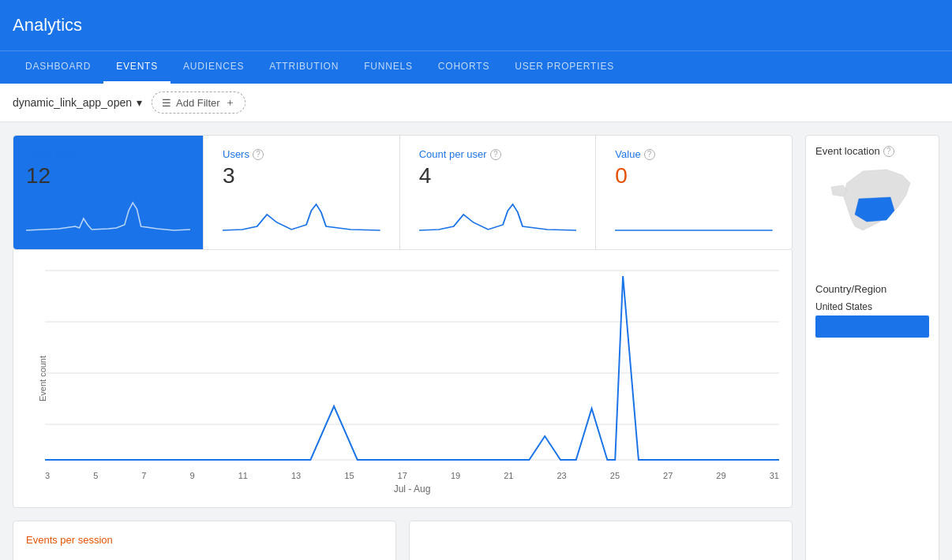 This screenshot has height=560, width=952. I want to click on map-area, so click(872, 218).